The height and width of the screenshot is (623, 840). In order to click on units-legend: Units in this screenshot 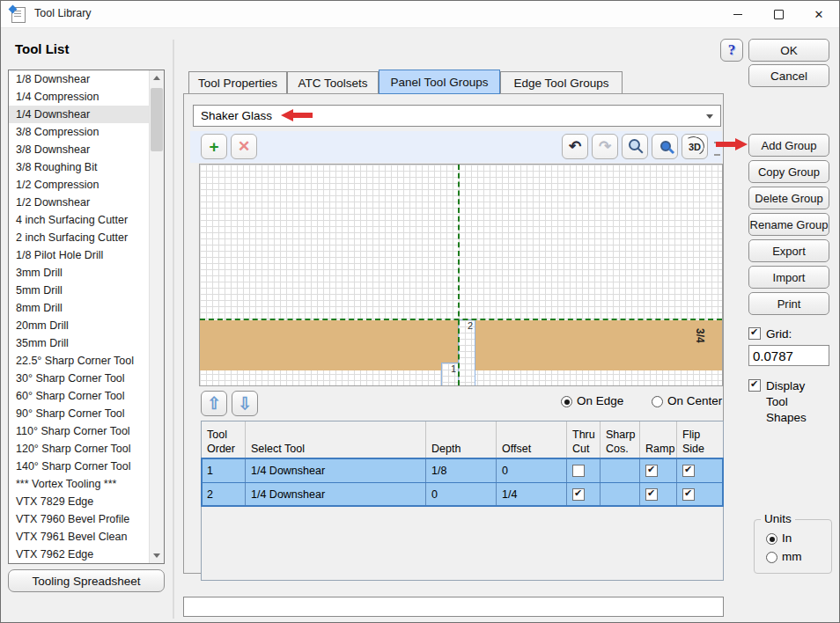, I will do `click(778, 519)`.